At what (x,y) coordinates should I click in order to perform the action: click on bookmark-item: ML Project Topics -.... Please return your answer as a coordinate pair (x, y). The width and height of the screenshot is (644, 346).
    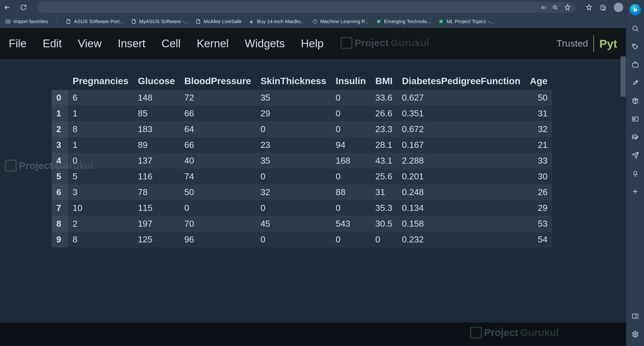
    Looking at the image, I should click on (466, 21).